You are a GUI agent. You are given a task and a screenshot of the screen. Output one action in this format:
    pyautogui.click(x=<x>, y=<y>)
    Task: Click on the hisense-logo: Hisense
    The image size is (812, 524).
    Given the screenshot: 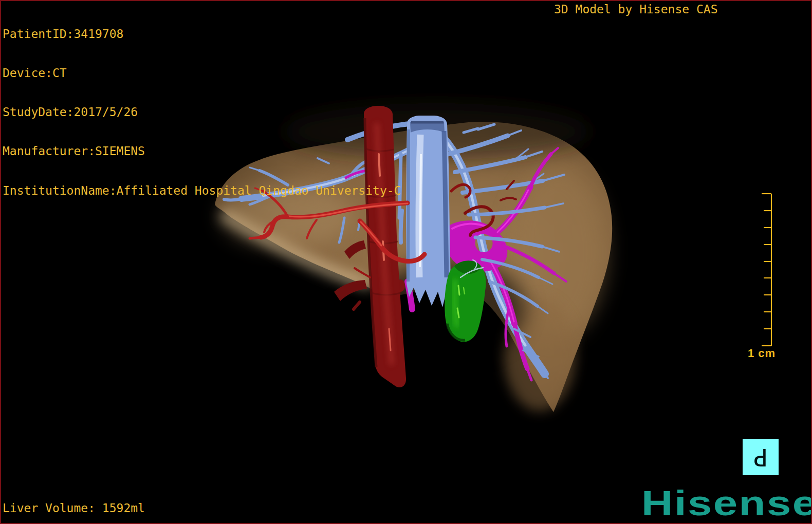 What is the action you would take?
    pyautogui.click(x=727, y=503)
    